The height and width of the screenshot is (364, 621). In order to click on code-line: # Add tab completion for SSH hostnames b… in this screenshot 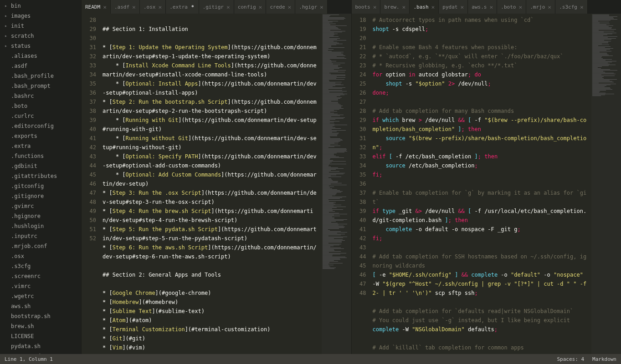, I will do `click(481, 261)`.